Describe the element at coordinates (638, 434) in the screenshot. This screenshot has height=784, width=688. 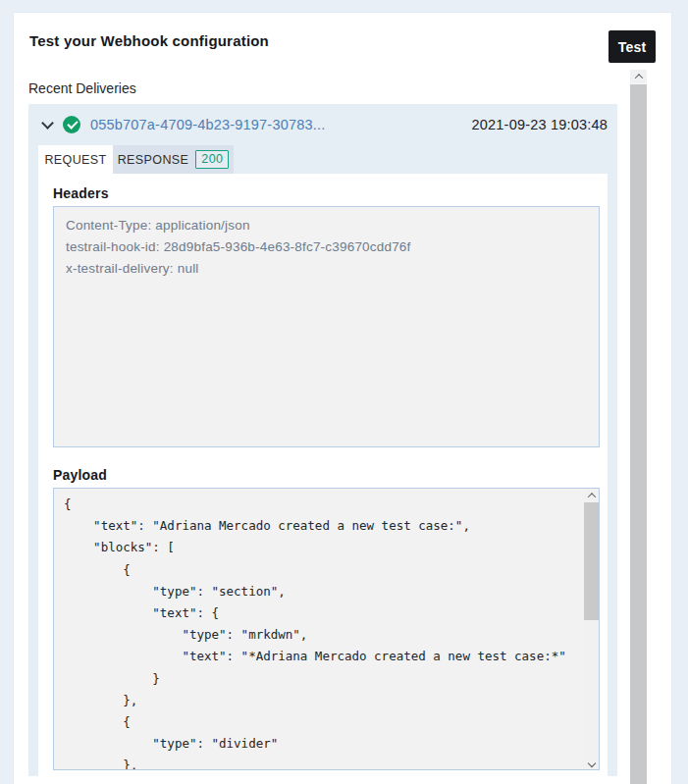
I see `page-scroll-thumb` at that location.